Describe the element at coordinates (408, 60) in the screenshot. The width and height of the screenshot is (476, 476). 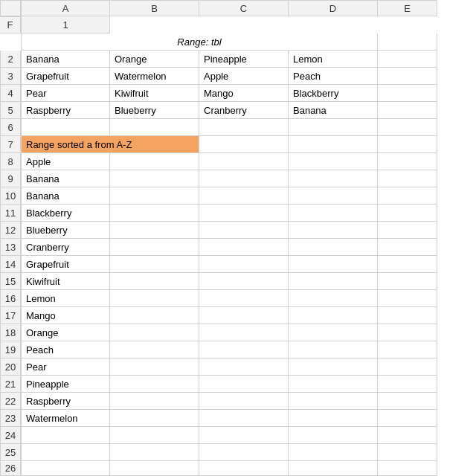
I see `cell-f2` at that location.